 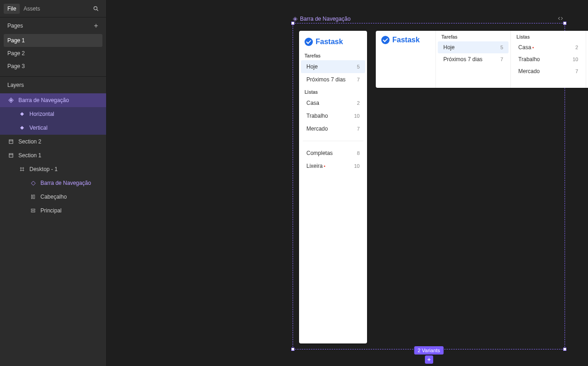 I want to click on resize-handle-bl, so click(x=293, y=349).